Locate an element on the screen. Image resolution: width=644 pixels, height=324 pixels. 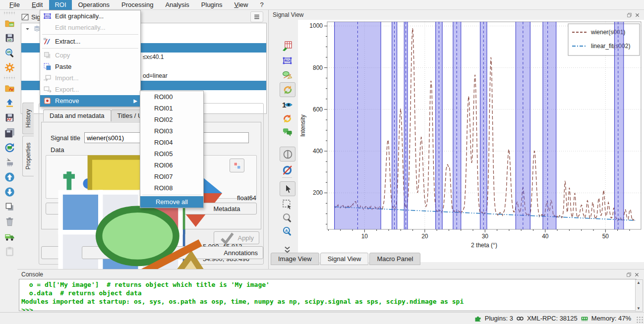
menu-item-edit-numerically: Edit numerically... is located at coordinates (90, 28).